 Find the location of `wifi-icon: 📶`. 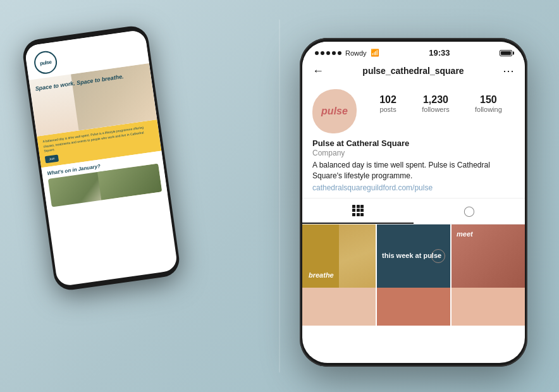

wifi-icon: 📶 is located at coordinates (375, 53).